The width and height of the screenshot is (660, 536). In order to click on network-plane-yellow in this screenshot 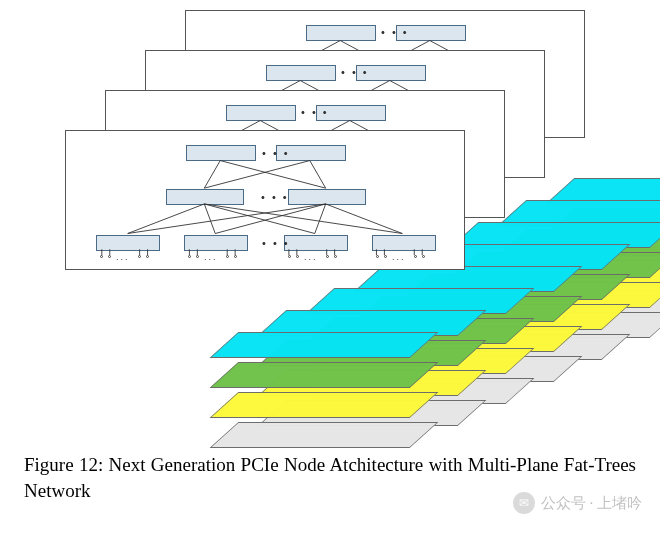, I will do `click(324, 405)`.